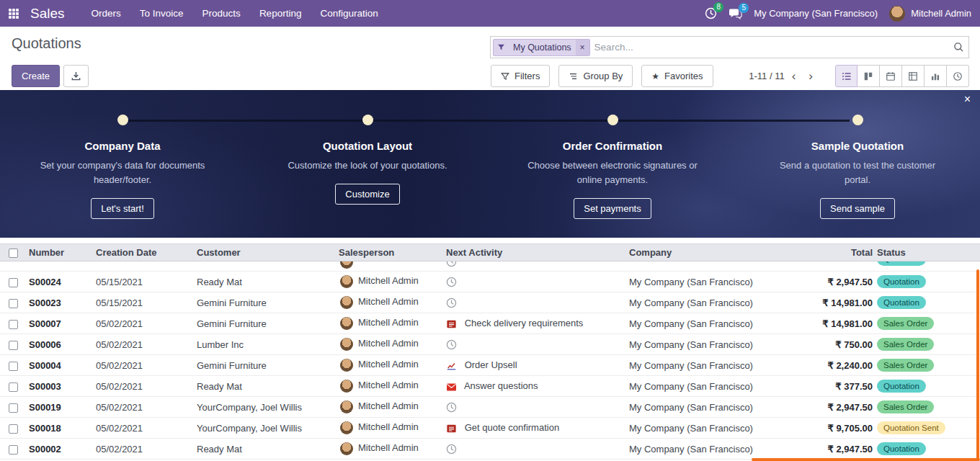 Image resolution: width=980 pixels, height=461 pixels. What do you see at coordinates (846, 76) in the screenshot?
I see `list-view-icon` at bounding box center [846, 76].